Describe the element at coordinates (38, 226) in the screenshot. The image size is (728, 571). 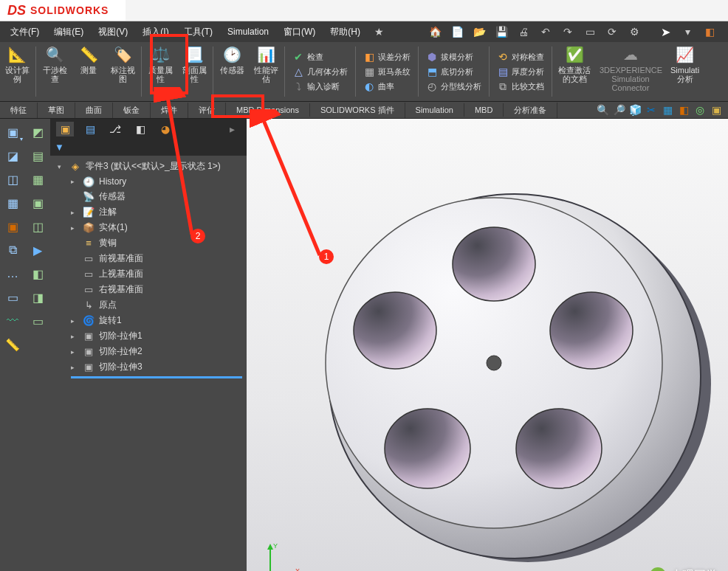
I see `rail2-mesh-icon: ◫` at that location.